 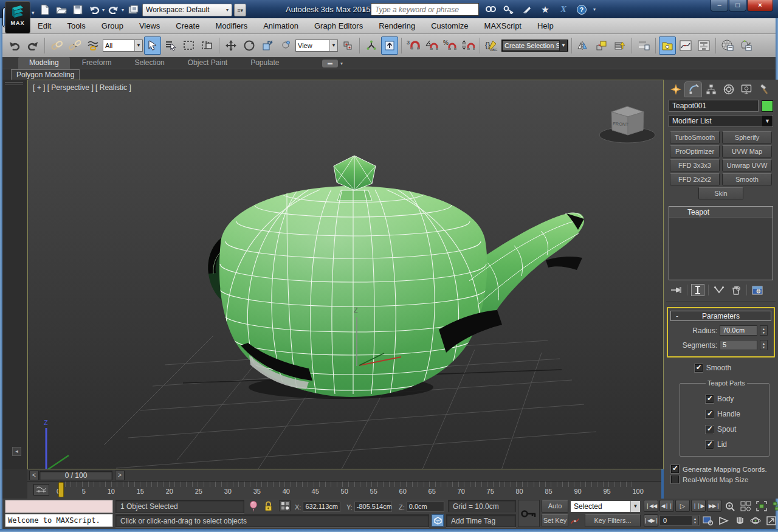 What do you see at coordinates (735, 399) in the screenshot?
I see `teapot-part-row: Body` at bounding box center [735, 399].